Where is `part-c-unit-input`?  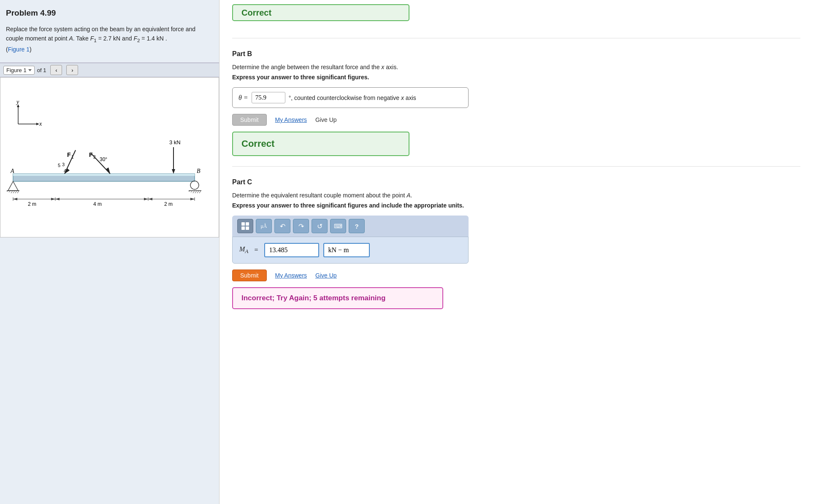
part-c-unit-input is located at coordinates (347, 250).